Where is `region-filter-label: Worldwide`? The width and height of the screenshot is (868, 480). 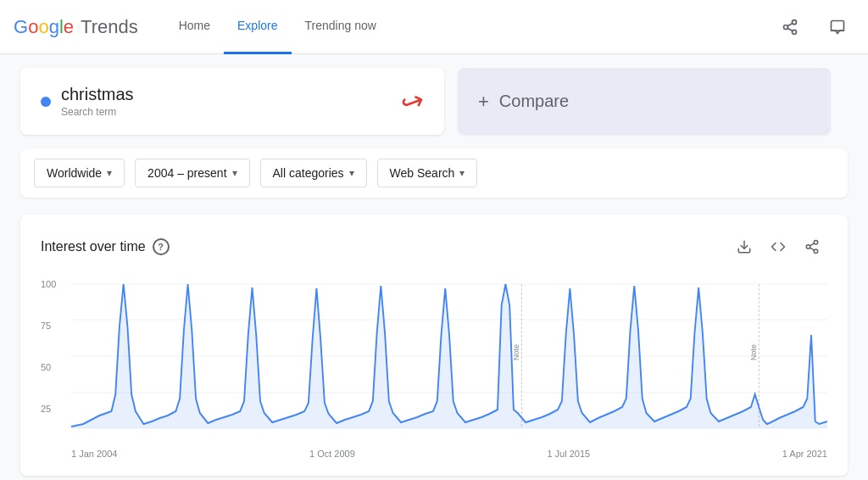 region-filter-label: Worldwide is located at coordinates (75, 173).